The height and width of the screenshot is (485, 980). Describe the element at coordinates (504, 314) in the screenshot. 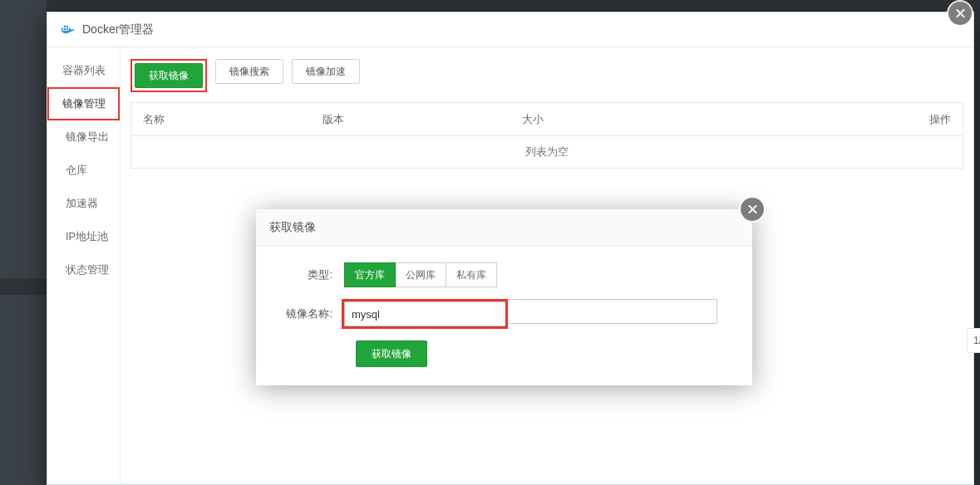

I see `form-row-name: 镜像名称:` at that location.